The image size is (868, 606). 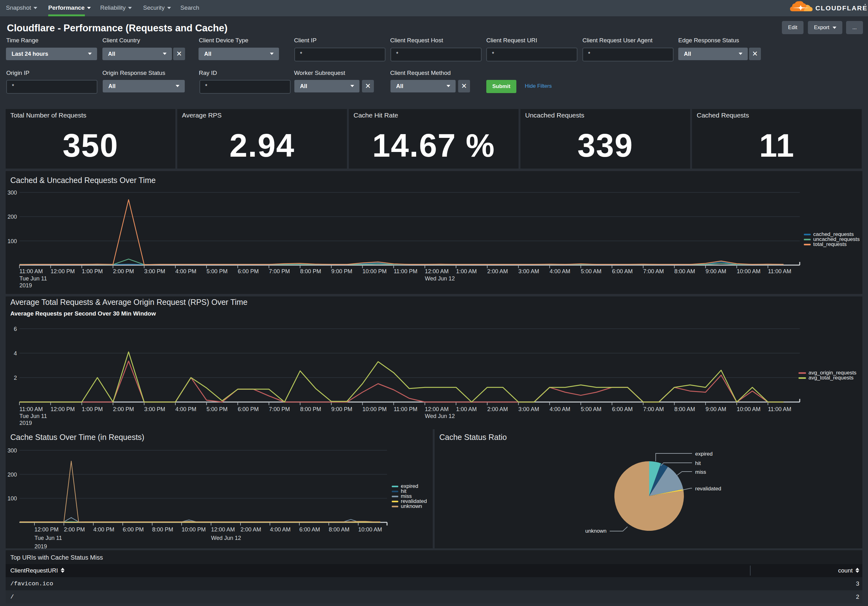 I want to click on svg-text: hit, so click(x=698, y=463).